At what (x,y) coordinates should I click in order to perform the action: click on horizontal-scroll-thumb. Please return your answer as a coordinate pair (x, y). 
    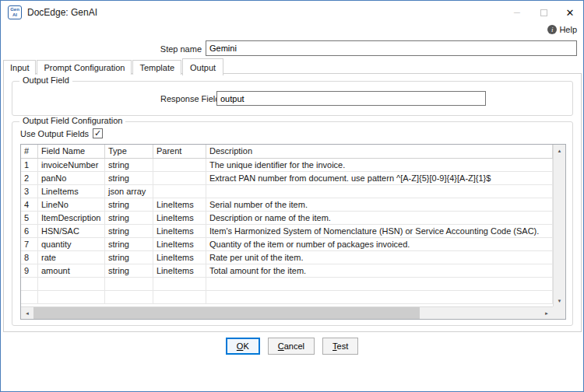
    Looking at the image, I should click on (227, 313).